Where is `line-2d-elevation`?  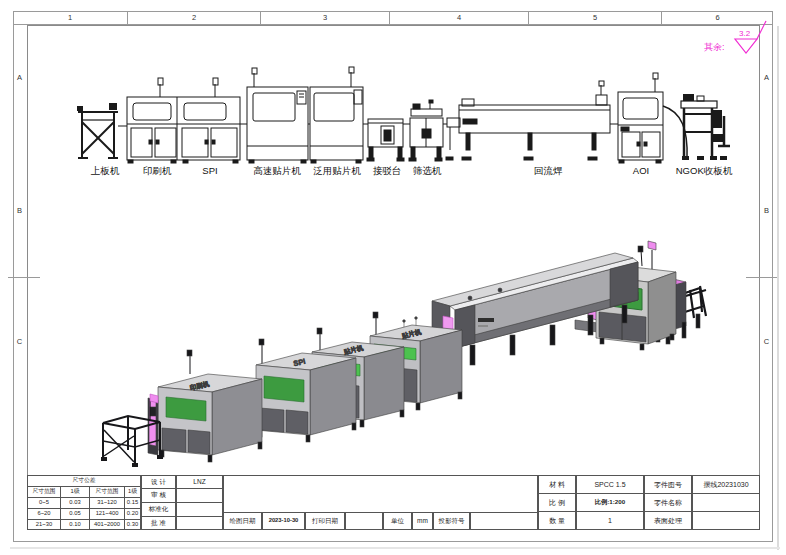
line-2d-elevation is located at coordinates (404, 115).